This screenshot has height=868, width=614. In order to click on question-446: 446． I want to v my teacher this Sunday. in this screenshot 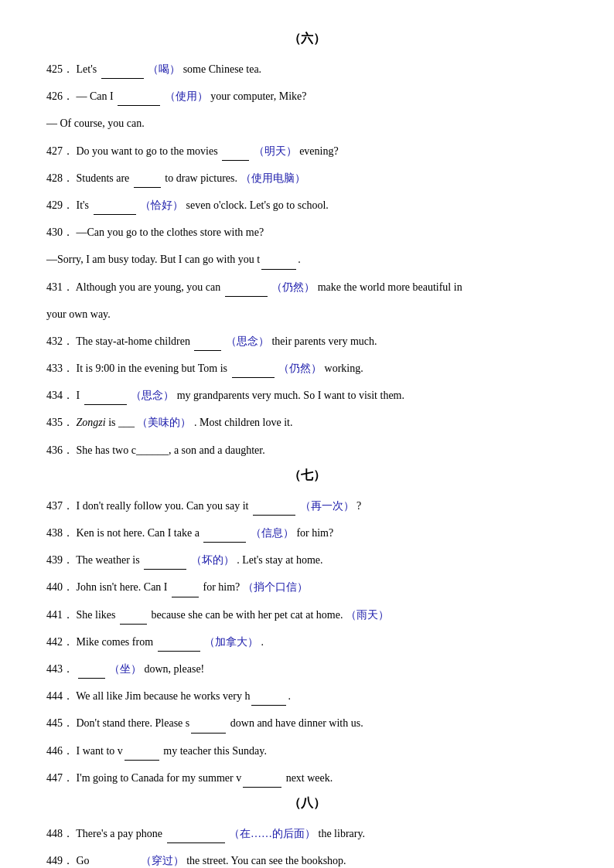, I will do `click(307, 751)`.